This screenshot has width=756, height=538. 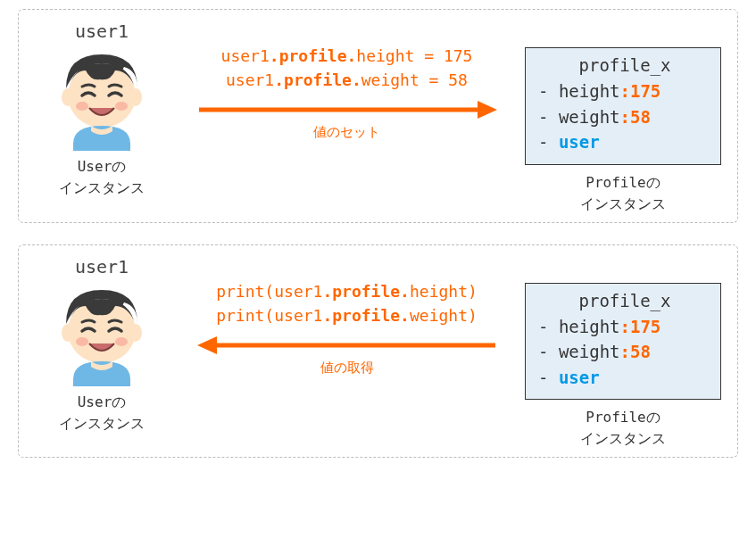 I want to click on code-line-print-height: print(user1.profile.height), so click(x=346, y=291).